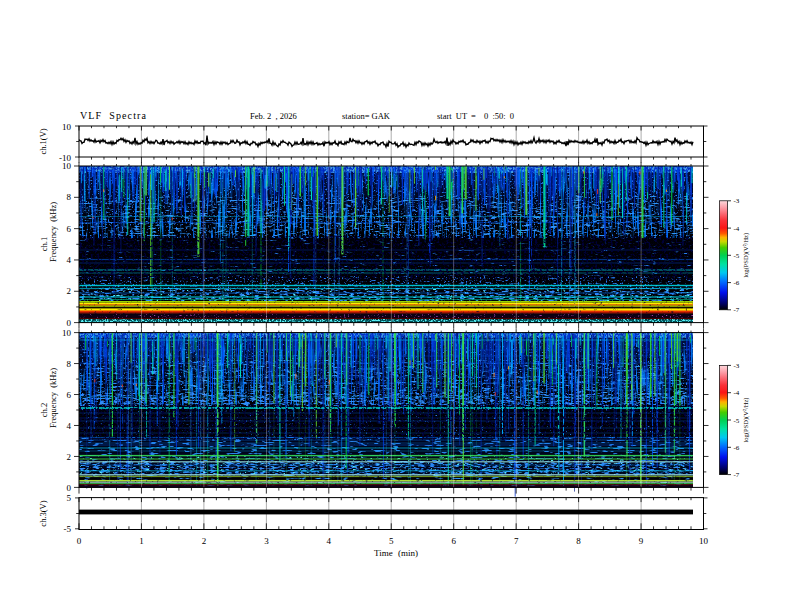  Describe the element at coordinates (142, 541) in the screenshot. I see `svg-text: 1` at that location.